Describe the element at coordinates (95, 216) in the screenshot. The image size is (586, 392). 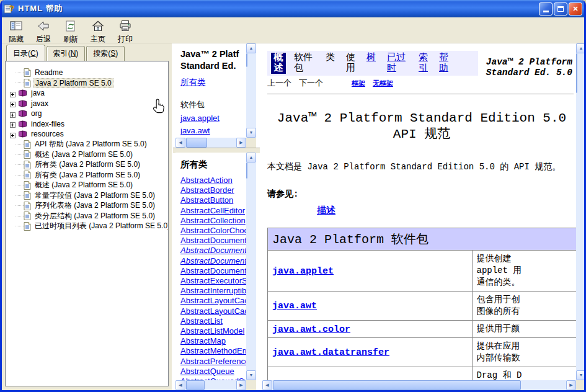
I see `tree-item-label: 类分层结构 (Java 2 Platform SE 5.0)` at that location.